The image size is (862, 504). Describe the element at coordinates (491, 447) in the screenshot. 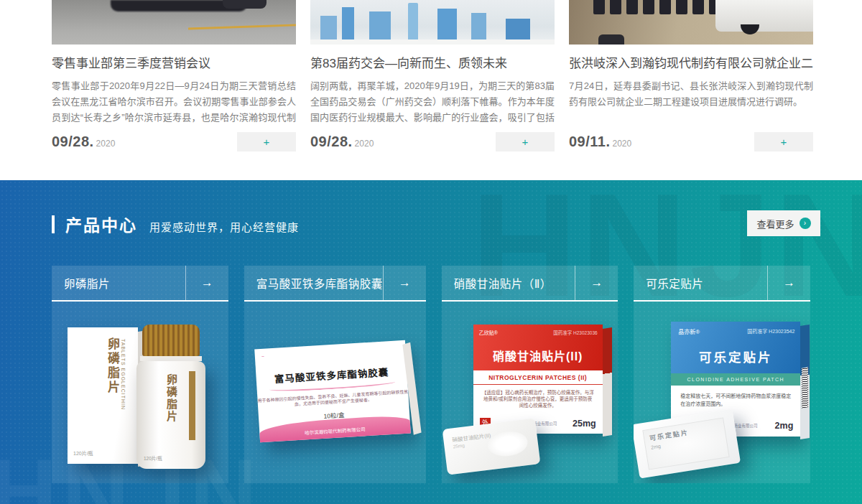

I see `patch-sachet-art: 硝酸甘油贴片(II) 25mg` at that location.